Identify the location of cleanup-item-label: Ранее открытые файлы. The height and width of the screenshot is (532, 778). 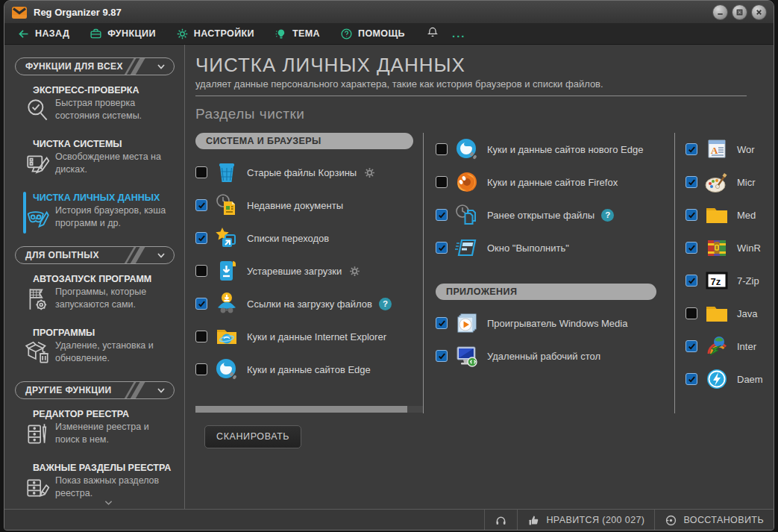
(541, 215).